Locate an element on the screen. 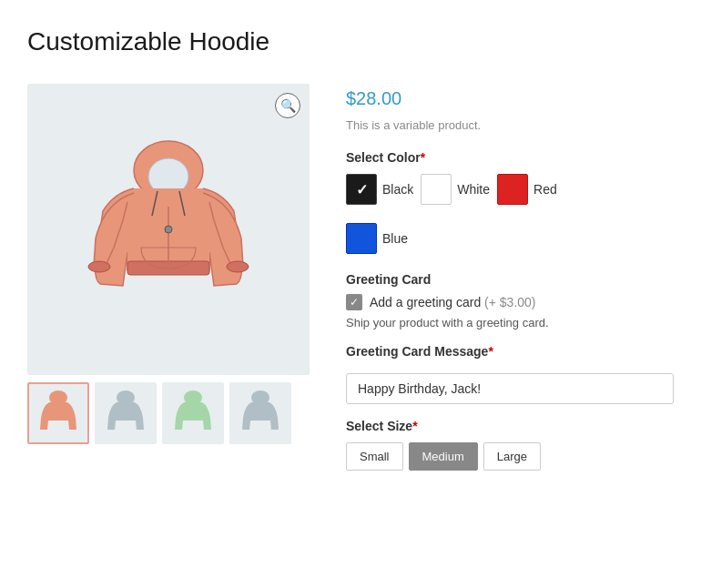  size-btn-medium: Medium is located at coordinates (443, 457).